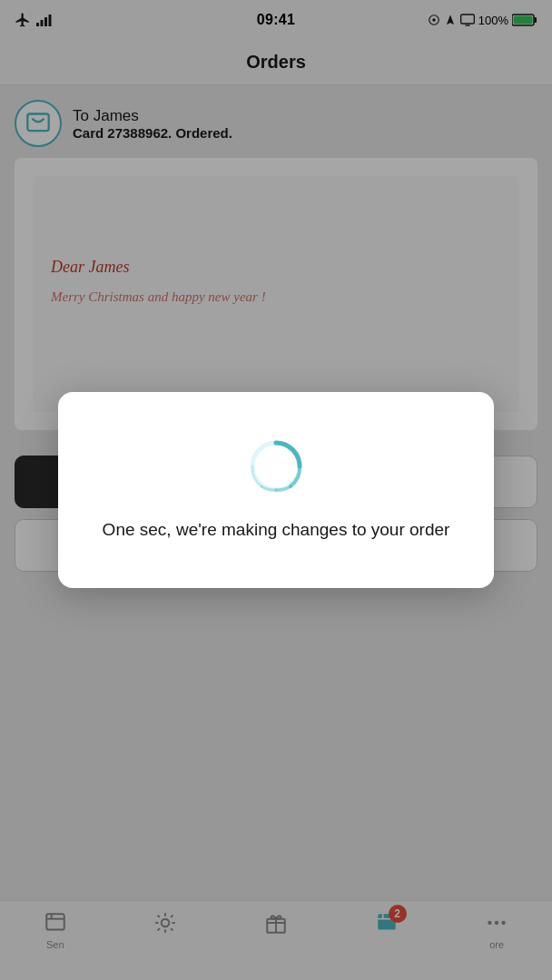 Image resolution: width=552 pixels, height=980 pixels. I want to click on modal-message: One sec, we're making changes to your or…, so click(276, 530).